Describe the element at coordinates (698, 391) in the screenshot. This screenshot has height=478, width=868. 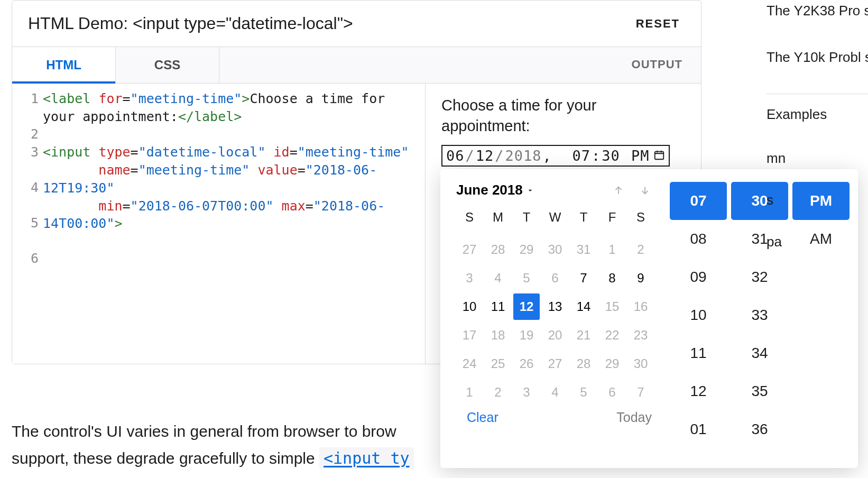
I see `hour-option: 12` at that location.